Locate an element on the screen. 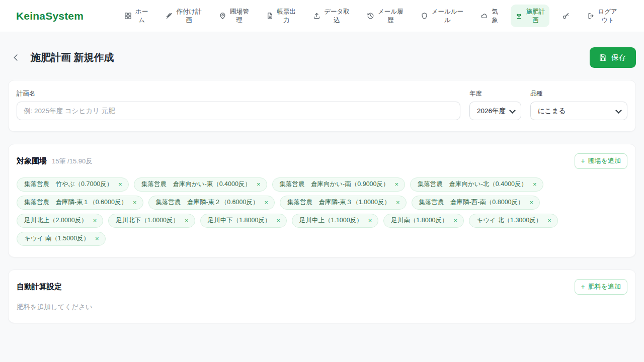 The height and width of the screenshot is (362, 644). app-logo: KeinaSystem is located at coordinates (50, 16).